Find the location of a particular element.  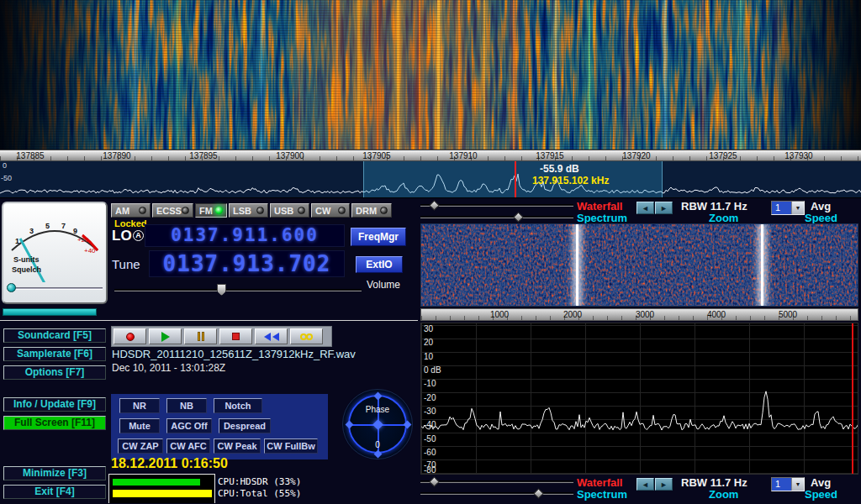

volume-slider-track is located at coordinates (238, 291).